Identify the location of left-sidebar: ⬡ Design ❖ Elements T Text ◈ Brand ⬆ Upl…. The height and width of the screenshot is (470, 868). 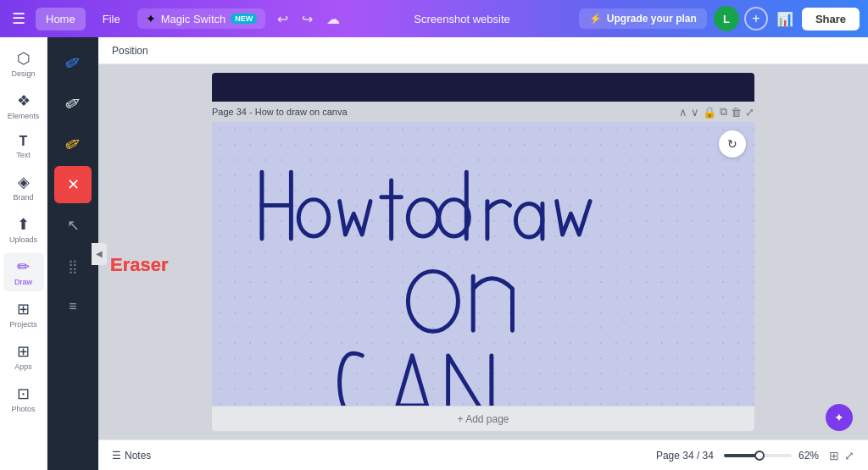
(24, 254).